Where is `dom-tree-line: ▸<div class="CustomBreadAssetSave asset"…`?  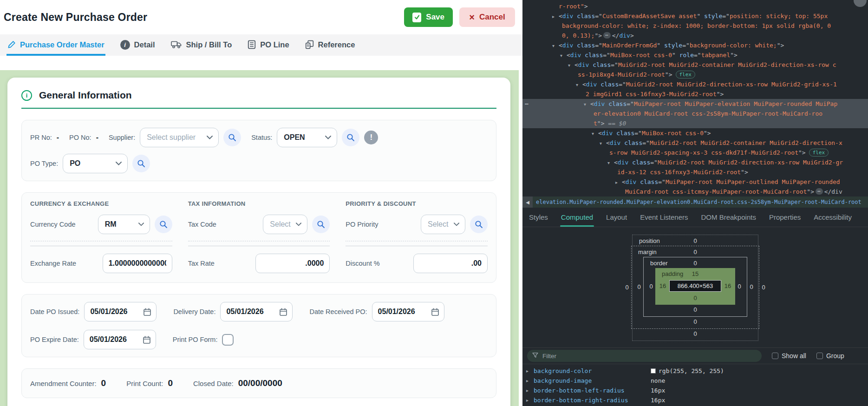
dom-tree-line: ▸<div class="CustomBreadAssetSave asset"… is located at coordinates (695, 16).